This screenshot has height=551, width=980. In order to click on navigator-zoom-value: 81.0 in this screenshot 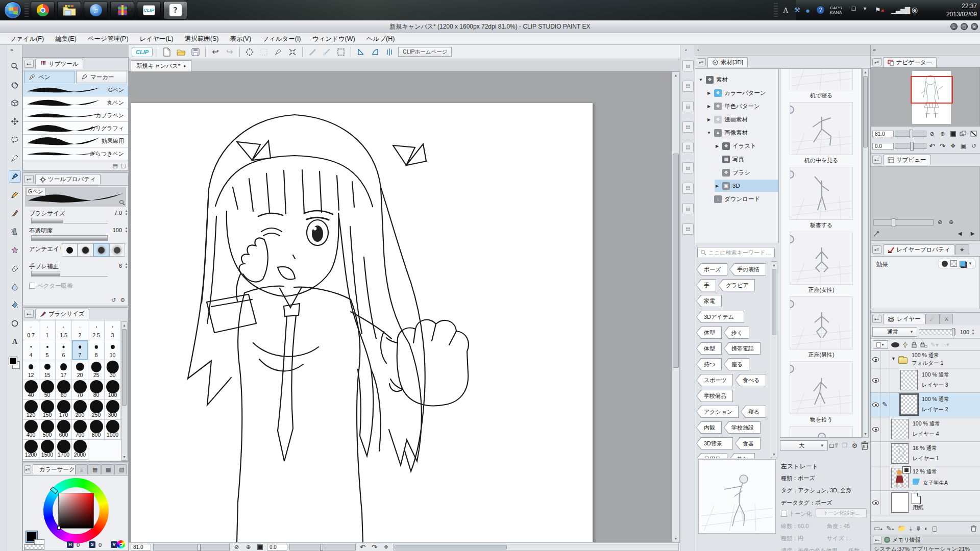, I will do `click(883, 134)`.